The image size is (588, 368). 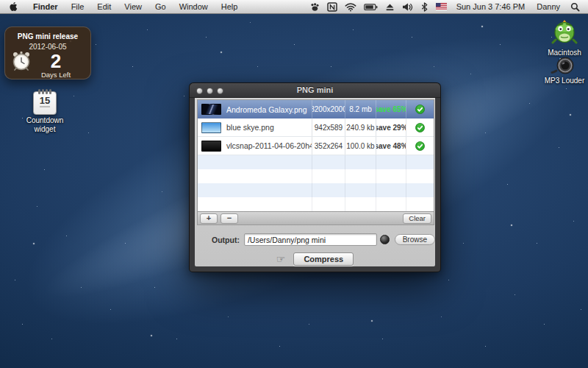 I want to click on desktop-icon-countdown-widget: 15 Countdown widget, so click(x=45, y=113).